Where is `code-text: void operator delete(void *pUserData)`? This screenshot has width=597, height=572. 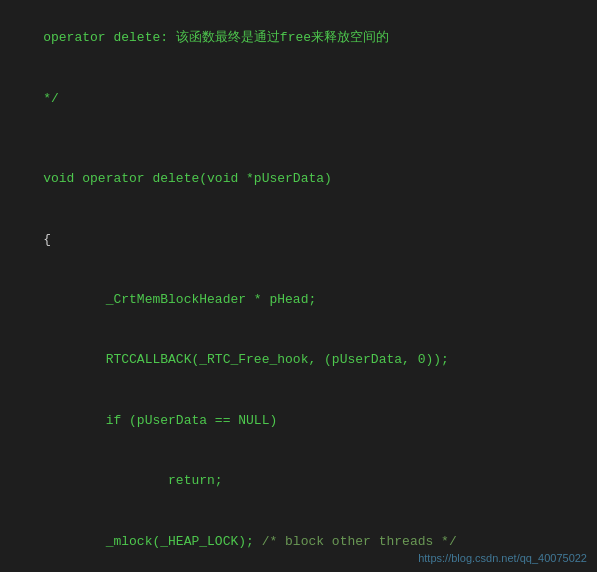 code-text: void operator delete(void *pUserData) is located at coordinates (188, 178).